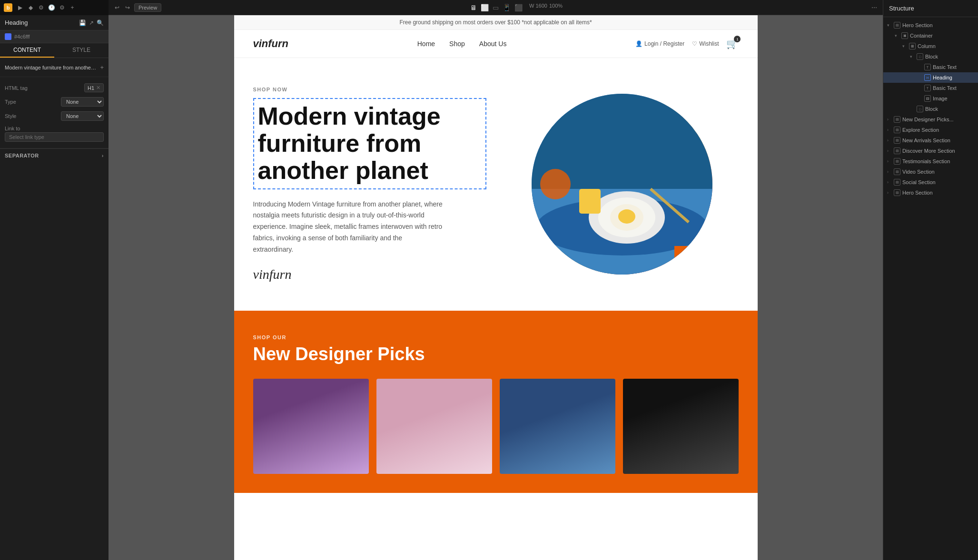 The width and height of the screenshot is (978, 560). What do you see at coordinates (91, 23) in the screenshot?
I see `export-icon: ↗` at bounding box center [91, 23].